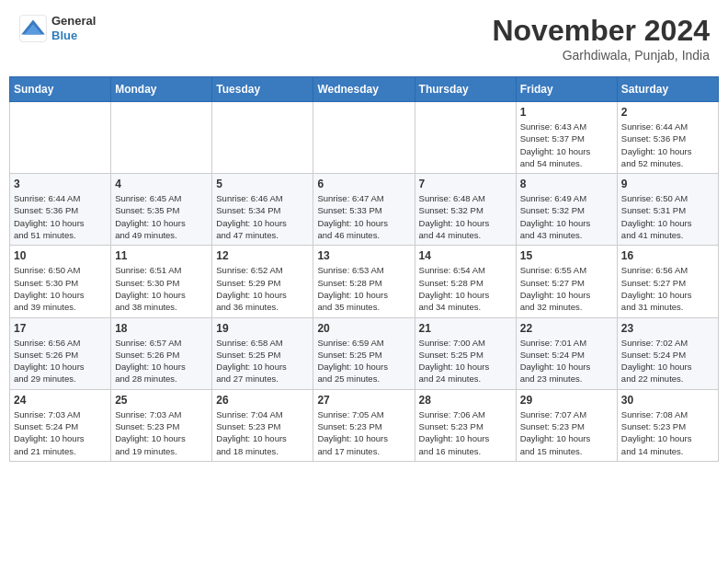 The width and height of the screenshot is (728, 563). What do you see at coordinates (465, 432) in the screenshot?
I see `day-info: Sunrise: 7:06 AM Sunset: 5:23 PM Dayligh…` at bounding box center [465, 432].